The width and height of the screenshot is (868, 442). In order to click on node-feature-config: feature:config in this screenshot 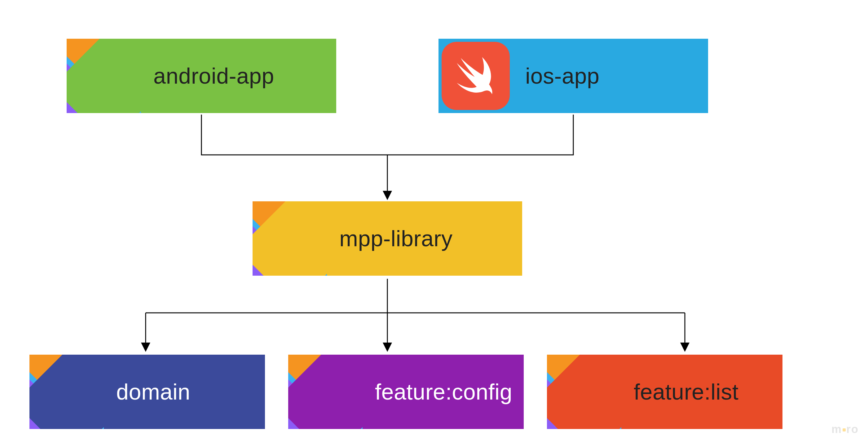, I will do `click(406, 392)`.